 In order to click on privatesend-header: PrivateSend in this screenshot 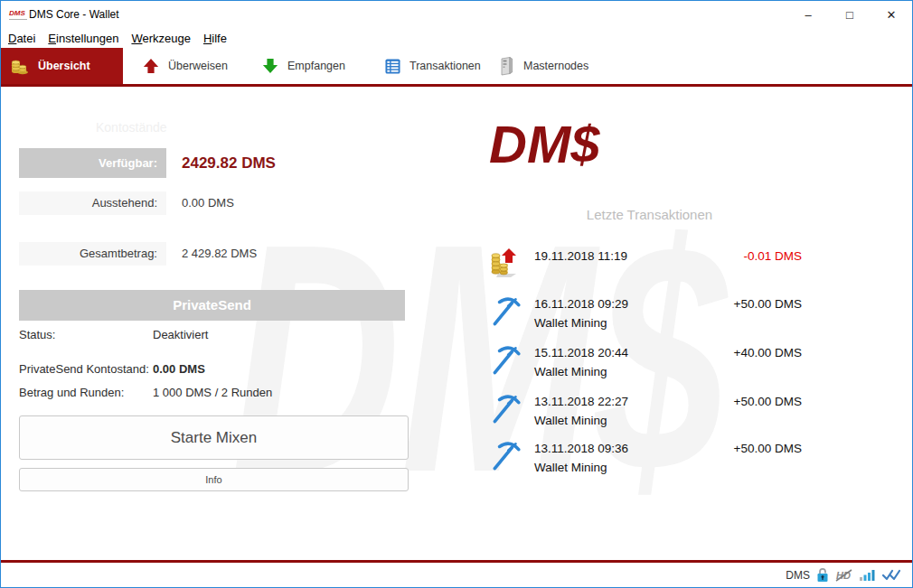, I will do `click(212, 305)`.